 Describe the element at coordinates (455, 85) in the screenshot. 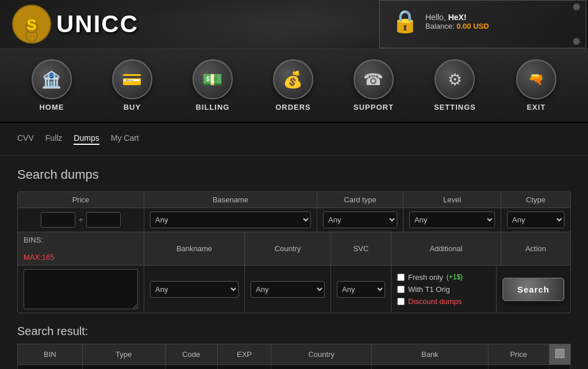

I see `nav-settings: ⚙ SETTINGS` at that location.